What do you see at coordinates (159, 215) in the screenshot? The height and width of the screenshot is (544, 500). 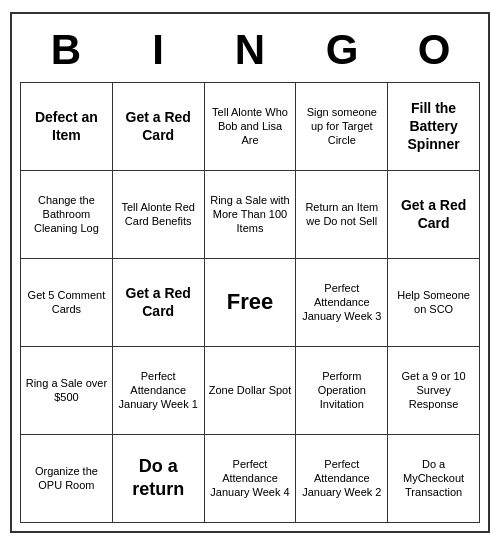 I see `bingo-cell-6: Tell Alonte Red Card Benefits` at bounding box center [159, 215].